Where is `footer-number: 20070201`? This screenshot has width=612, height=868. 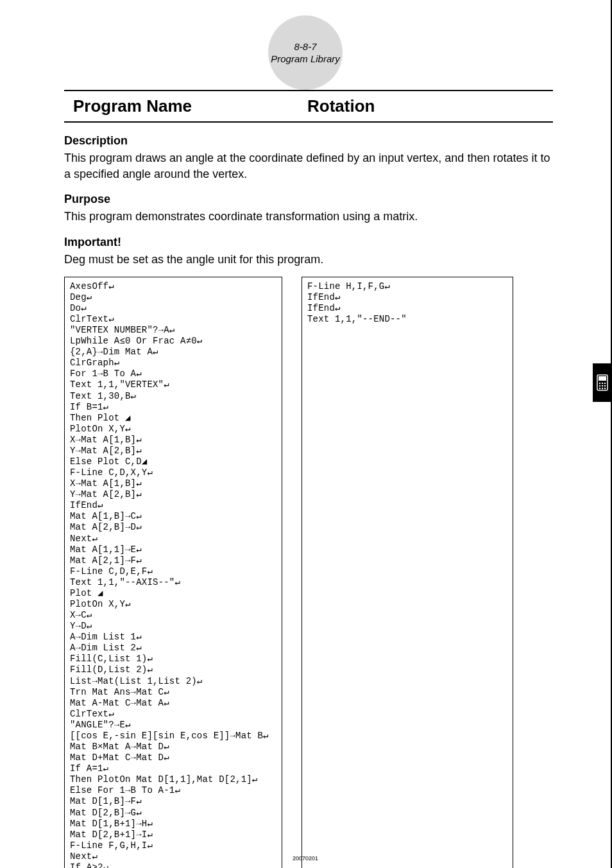 footer-number: 20070201 is located at coordinates (305, 858).